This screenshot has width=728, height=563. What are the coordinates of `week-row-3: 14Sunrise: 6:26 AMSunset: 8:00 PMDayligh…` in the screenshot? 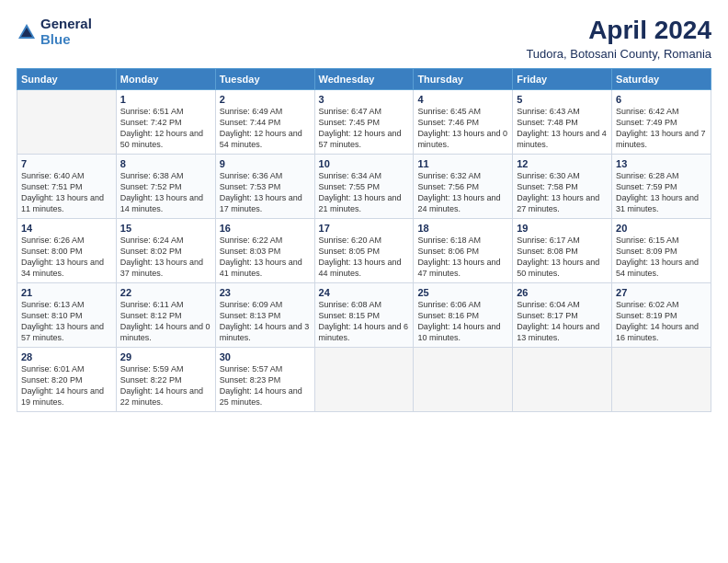 It's located at (364, 250).